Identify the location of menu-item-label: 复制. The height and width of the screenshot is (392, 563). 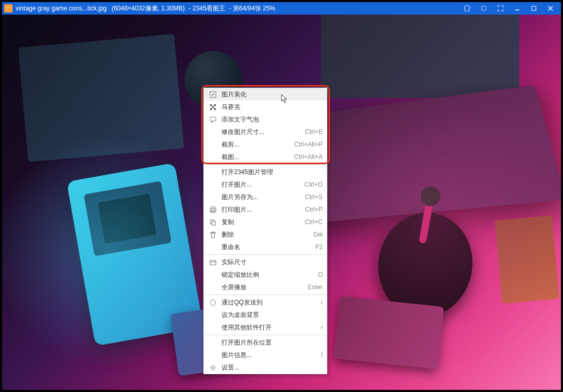
(261, 222).